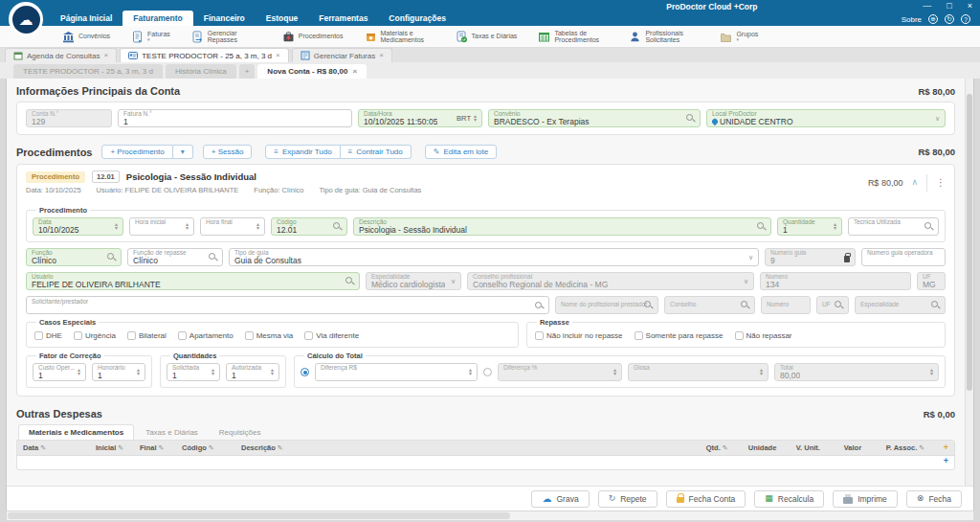 This screenshot has height=522, width=980. What do you see at coordinates (74, 257) in the screenshot?
I see `funcao-field: FunçãoClínico` at bounding box center [74, 257].